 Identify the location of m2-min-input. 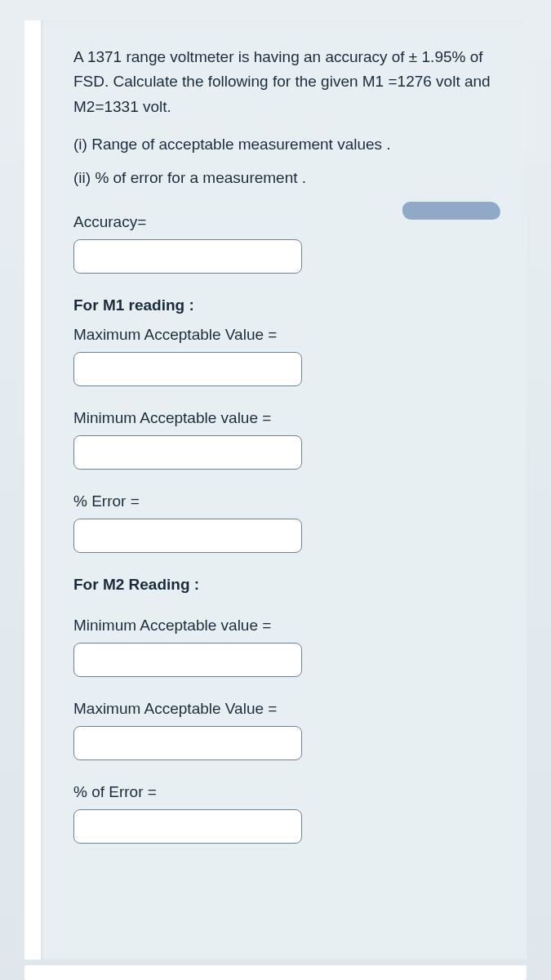
(188, 660).